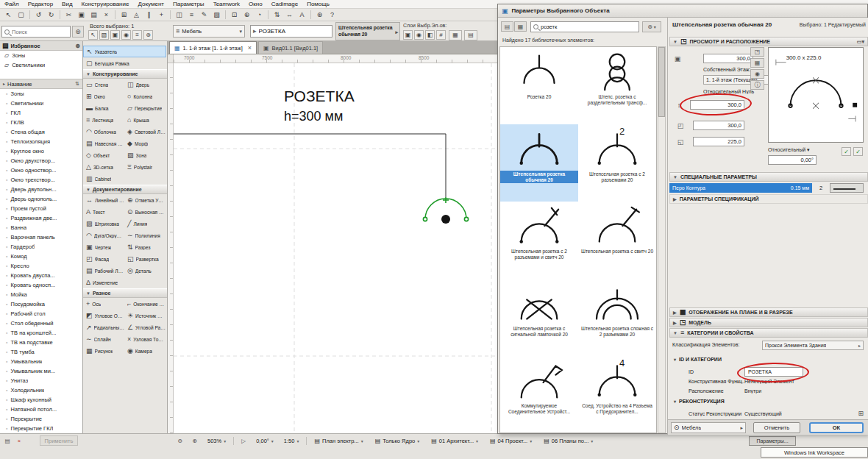 The width and height of the screenshot is (868, 459). What do you see at coordinates (455, 35) in the screenshot?
I see `thumb-view-button: ▦` at bounding box center [455, 35].